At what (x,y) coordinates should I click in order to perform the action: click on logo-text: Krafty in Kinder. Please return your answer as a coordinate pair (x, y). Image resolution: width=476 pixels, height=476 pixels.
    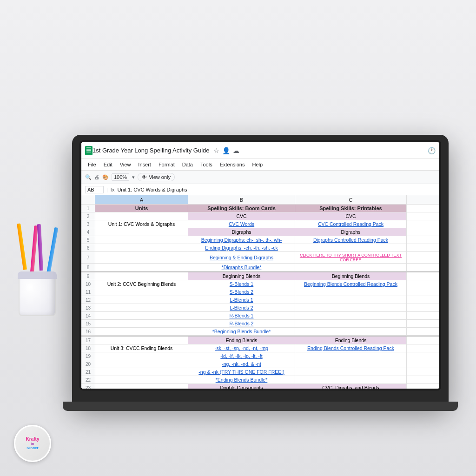
    Looking at the image, I should click on (33, 443).